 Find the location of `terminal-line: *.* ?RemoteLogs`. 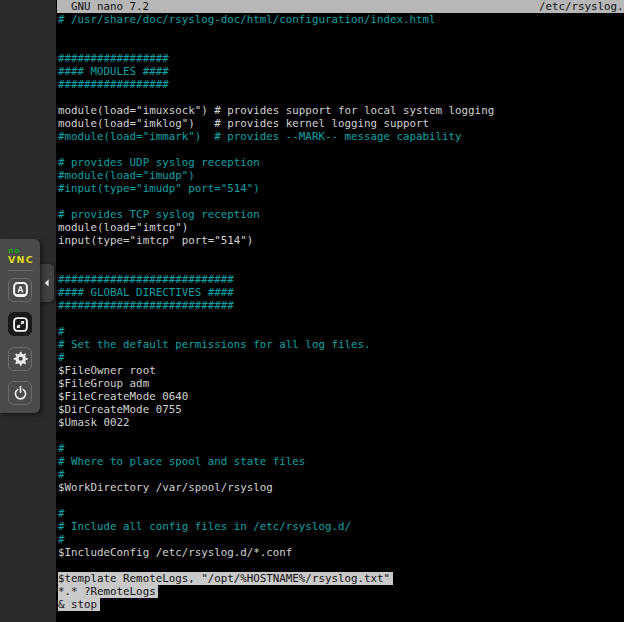

terminal-line: *.* ?RemoteLogs is located at coordinates (341, 592).